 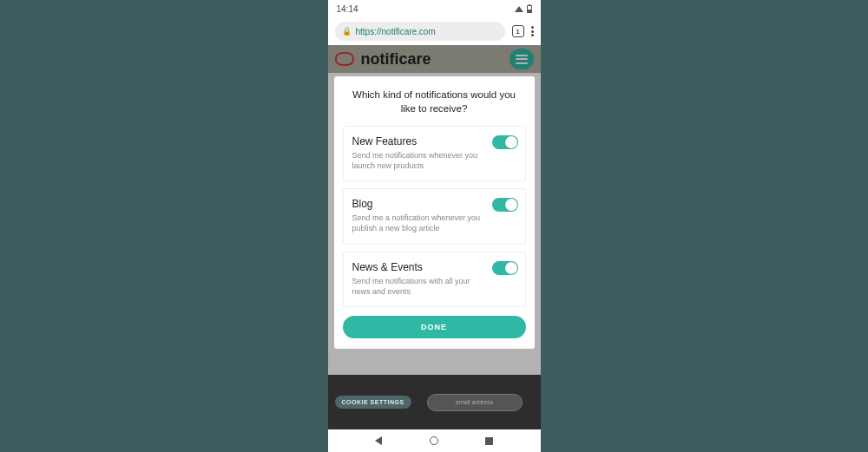 What do you see at coordinates (434, 441) in the screenshot?
I see `android-nav-bar` at bounding box center [434, 441].